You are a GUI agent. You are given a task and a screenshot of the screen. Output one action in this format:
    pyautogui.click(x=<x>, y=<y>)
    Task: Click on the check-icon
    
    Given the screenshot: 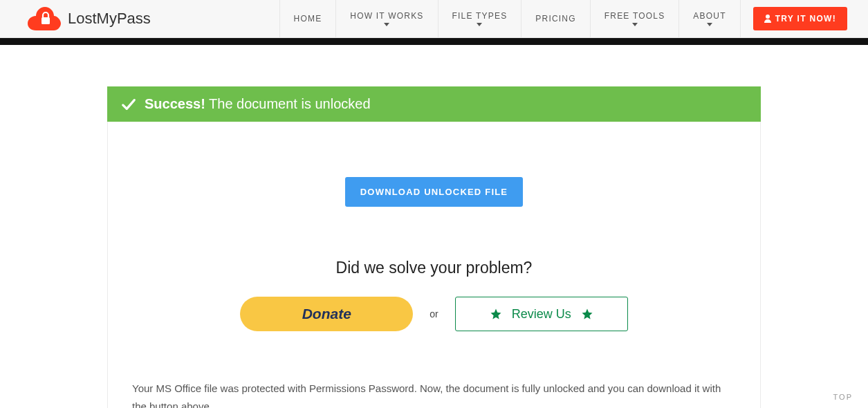 What is the action you would take?
    pyautogui.click(x=129, y=104)
    